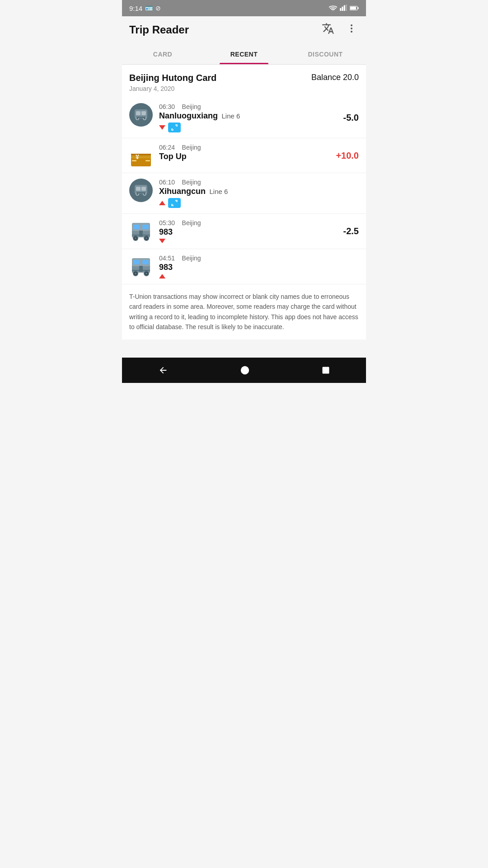  What do you see at coordinates (244, 153) in the screenshot?
I see `tx-body: 06:24 Beijing Top Up` at bounding box center [244, 153].